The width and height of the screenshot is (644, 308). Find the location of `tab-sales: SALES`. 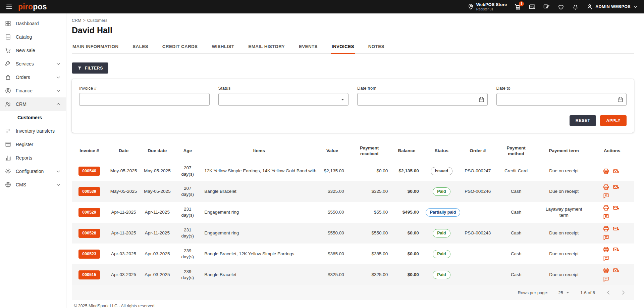

tab-sales: SALES is located at coordinates (140, 48).